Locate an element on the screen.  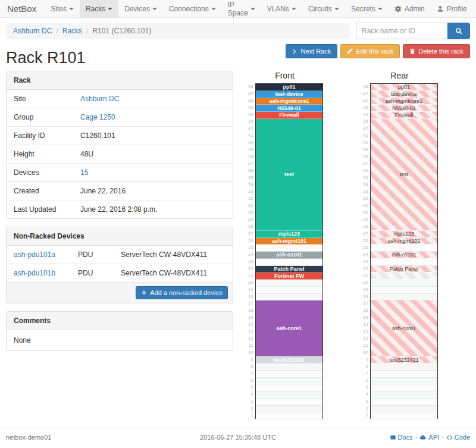
rack-device-fortinet-fw: Fortinet FW is located at coordinates (289, 276).